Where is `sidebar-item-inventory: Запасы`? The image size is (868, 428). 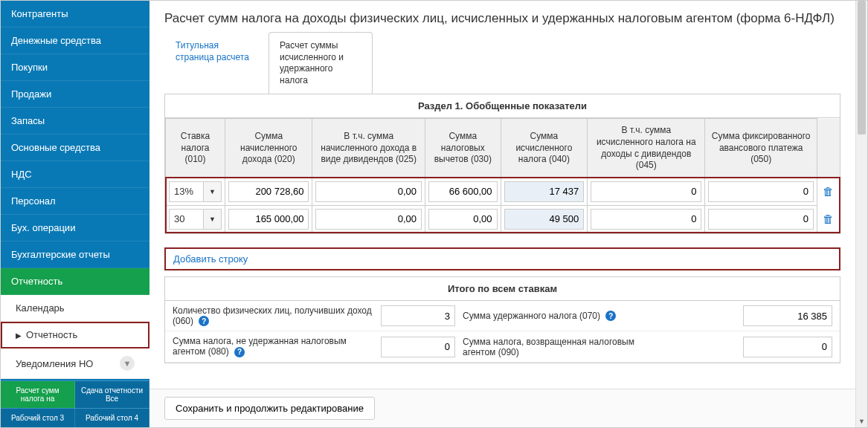
sidebar-item-inventory: Запасы is located at coordinates (75, 121).